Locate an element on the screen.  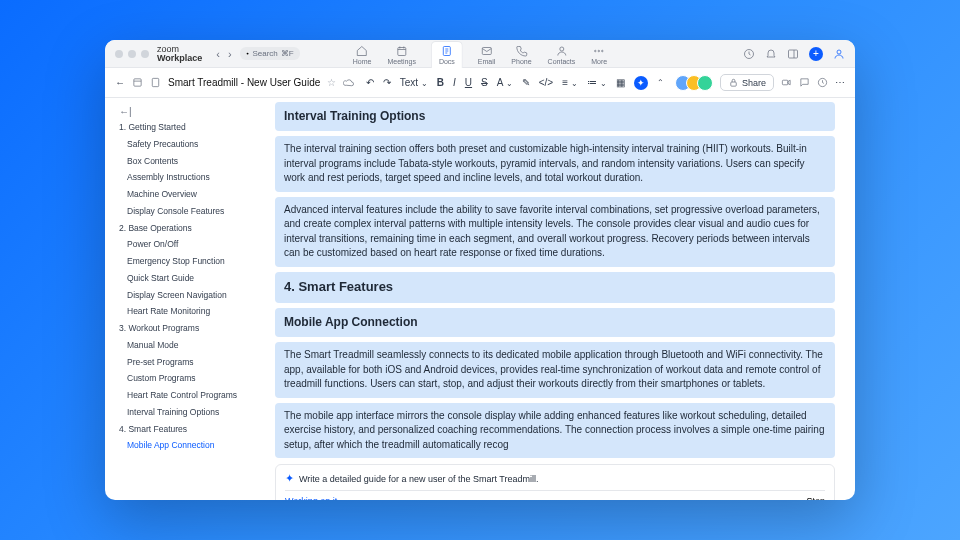
doc-title: Smart Treadmill - New User Guide is located at coordinates (244, 82).